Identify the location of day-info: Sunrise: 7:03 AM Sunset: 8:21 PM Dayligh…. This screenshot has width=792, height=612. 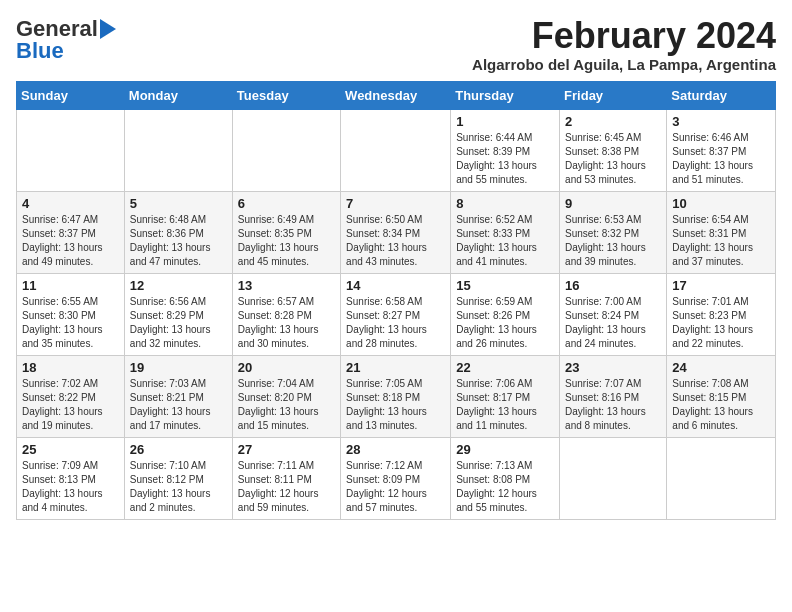
(178, 405).